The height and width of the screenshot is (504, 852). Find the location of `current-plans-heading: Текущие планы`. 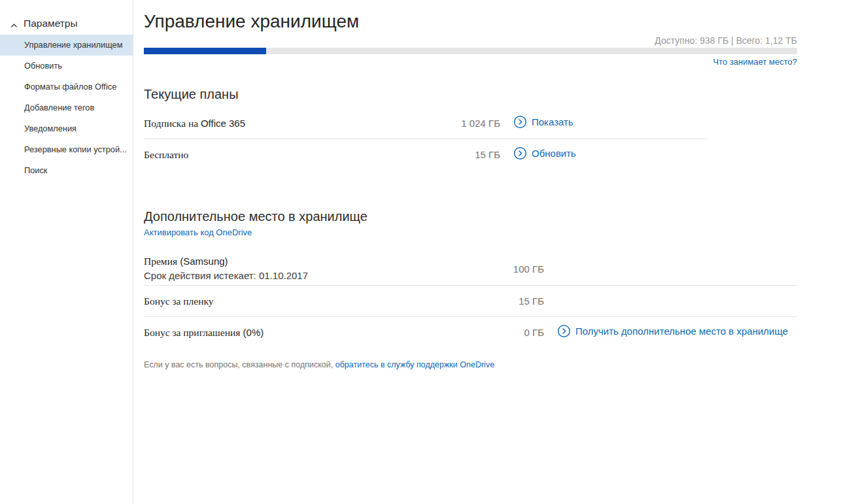

current-plans-heading: Текущие планы is located at coordinates (471, 94).